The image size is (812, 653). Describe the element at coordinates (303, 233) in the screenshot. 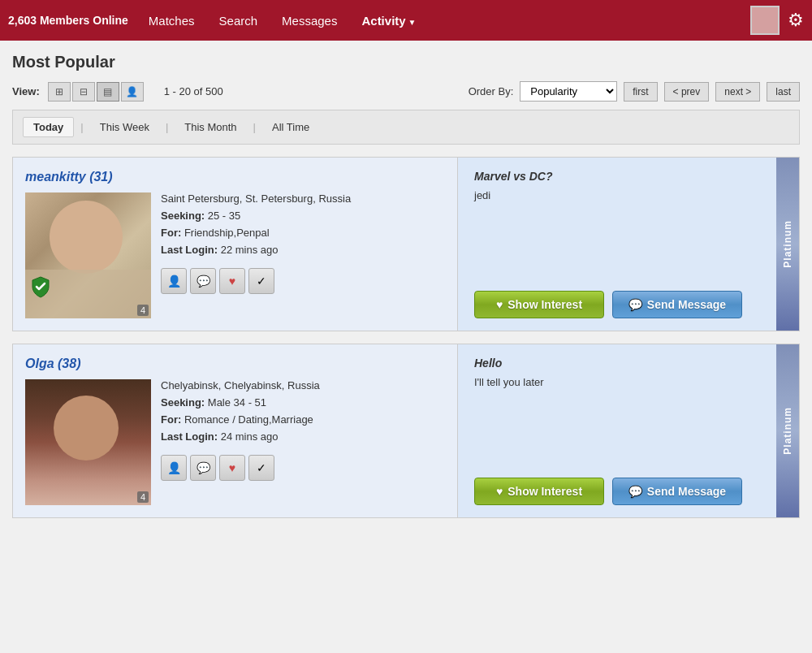

I see `profile-for: For: Friendship,Penpal` at that location.